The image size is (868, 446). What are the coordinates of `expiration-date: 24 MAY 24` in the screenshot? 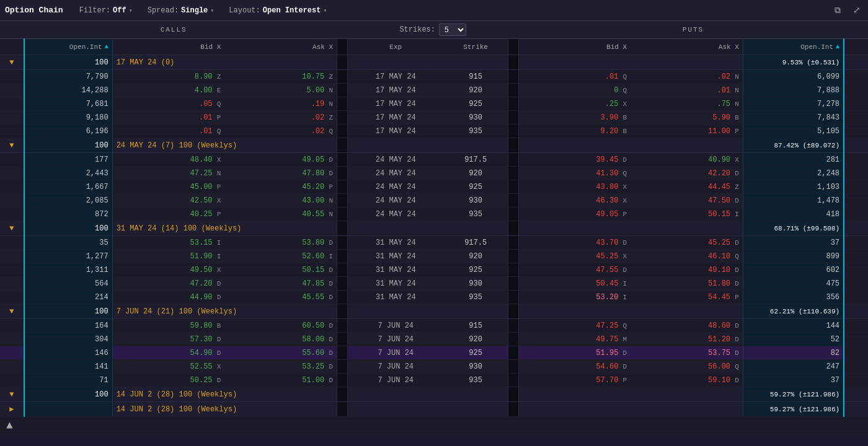 It's located at (396, 160).